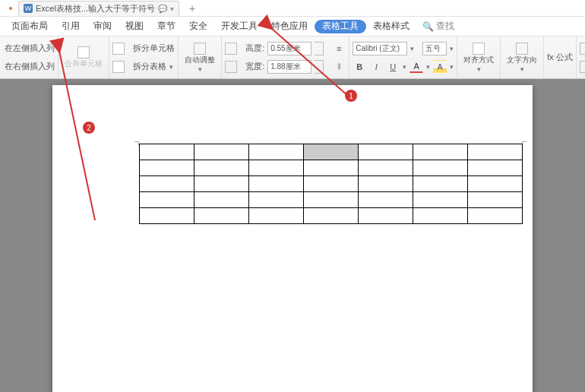 The width and height of the screenshot is (585, 392). Describe the element at coordinates (201, 58) in the screenshot. I see `group-autofit: 自动调整 ▾` at that location.